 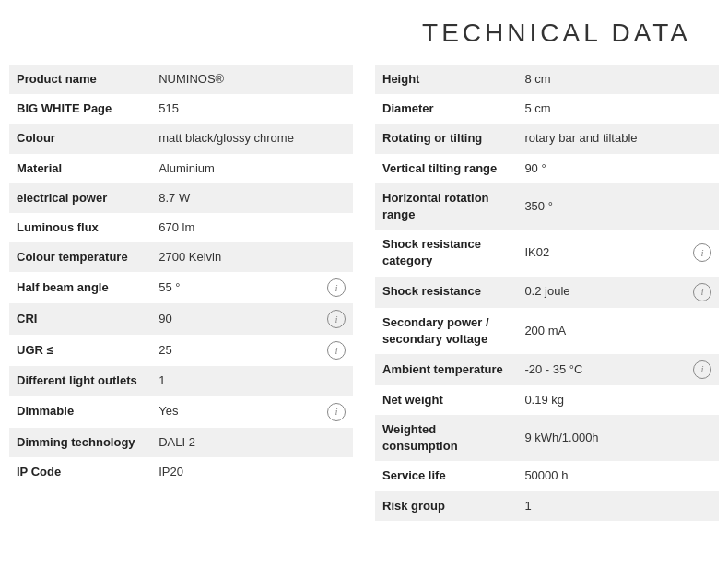 What do you see at coordinates (181, 412) in the screenshot?
I see `table-row: DimmableYesi` at bounding box center [181, 412].